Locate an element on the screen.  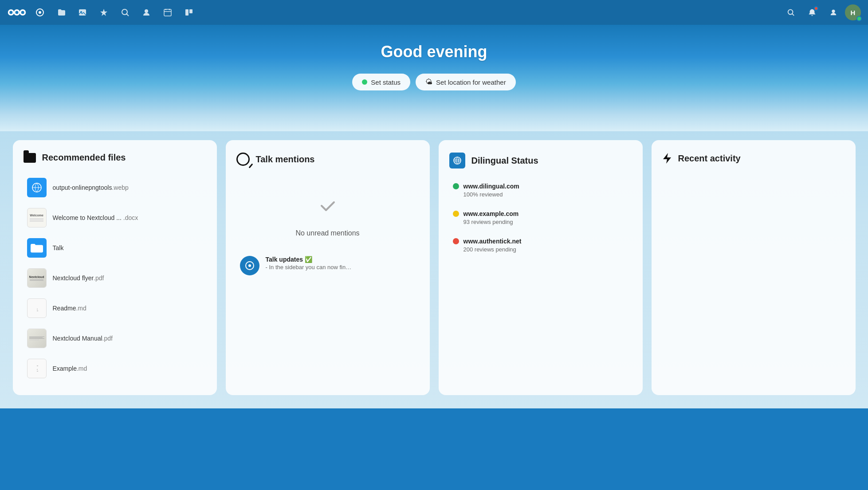
hero-buttons: Set status 🌤 Set location for weather is located at coordinates (434, 82).